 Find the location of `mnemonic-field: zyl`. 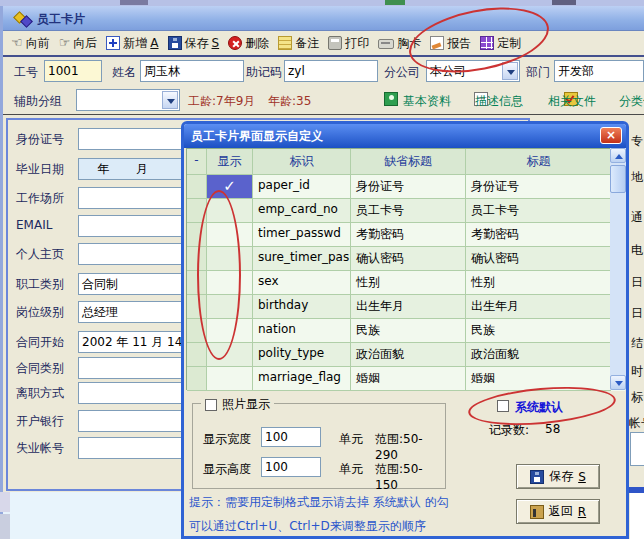

mnemonic-field: zyl is located at coordinates (331, 71).